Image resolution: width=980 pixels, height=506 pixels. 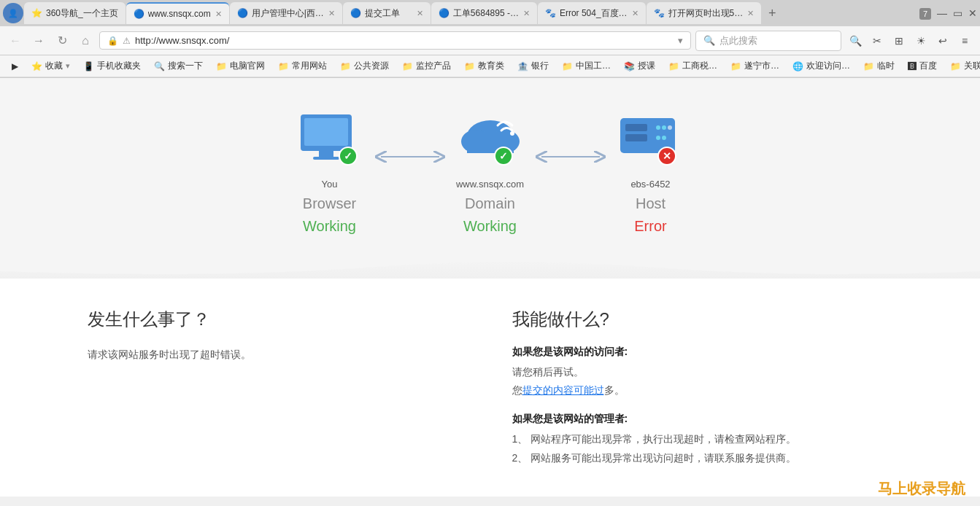 What do you see at coordinates (13, 13) in the screenshot?
I see `avatar: 👤` at bounding box center [13, 13].